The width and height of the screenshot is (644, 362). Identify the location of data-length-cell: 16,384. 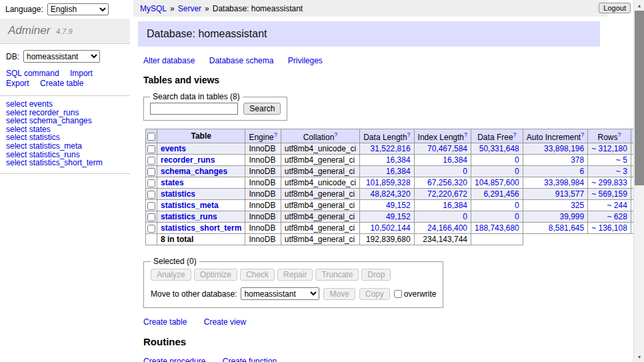
(387, 172).